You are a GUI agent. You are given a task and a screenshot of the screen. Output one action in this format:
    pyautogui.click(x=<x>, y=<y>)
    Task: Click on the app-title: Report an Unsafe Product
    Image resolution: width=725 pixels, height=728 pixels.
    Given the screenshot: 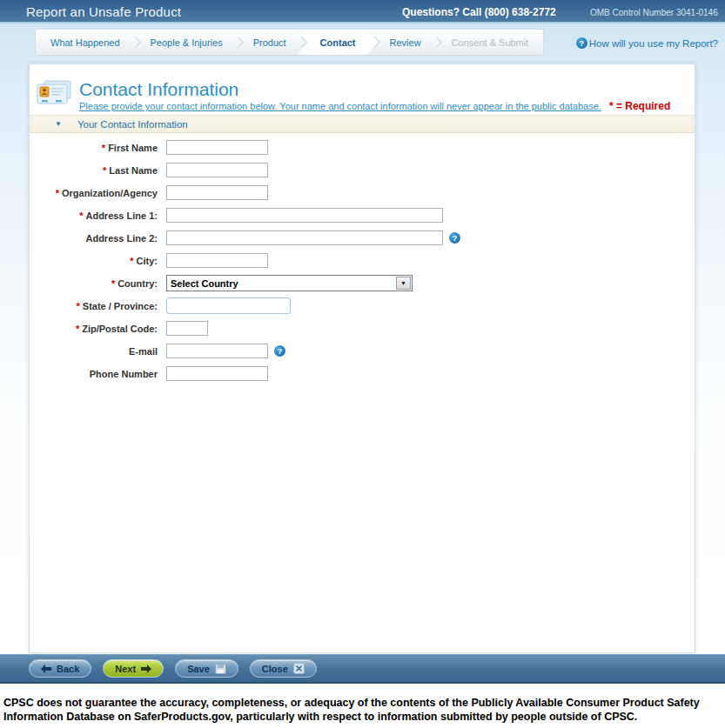 What is the action you would take?
    pyautogui.click(x=104, y=12)
    